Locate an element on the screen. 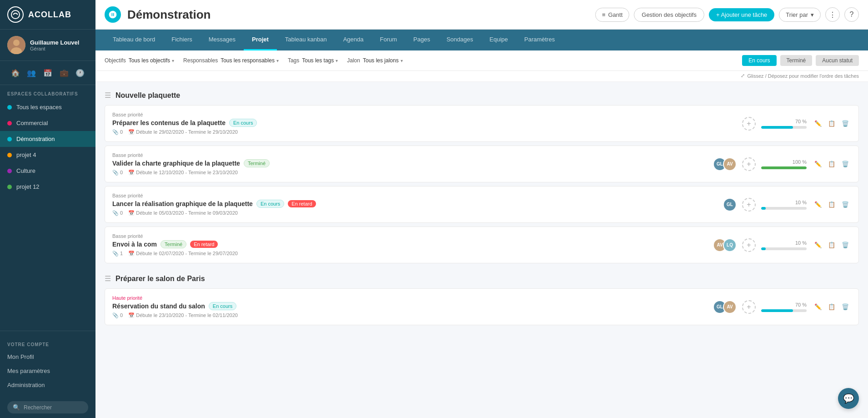  tab-sondages: Sondages is located at coordinates (460, 40).